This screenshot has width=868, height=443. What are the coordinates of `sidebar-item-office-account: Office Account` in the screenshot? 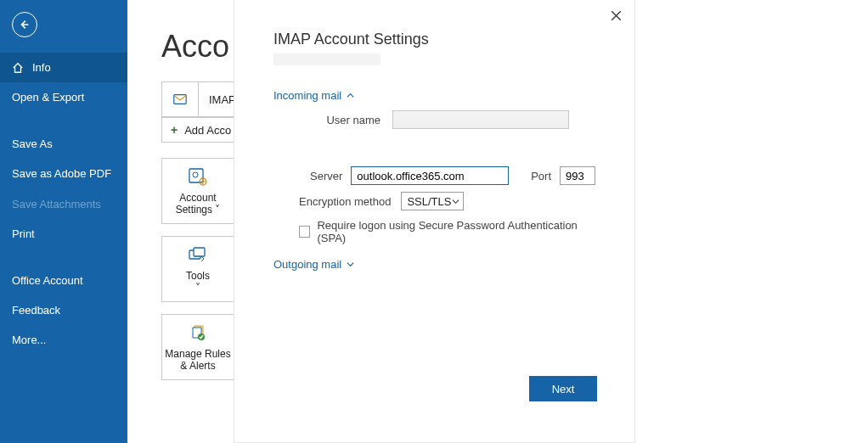 It's located at (64, 280).